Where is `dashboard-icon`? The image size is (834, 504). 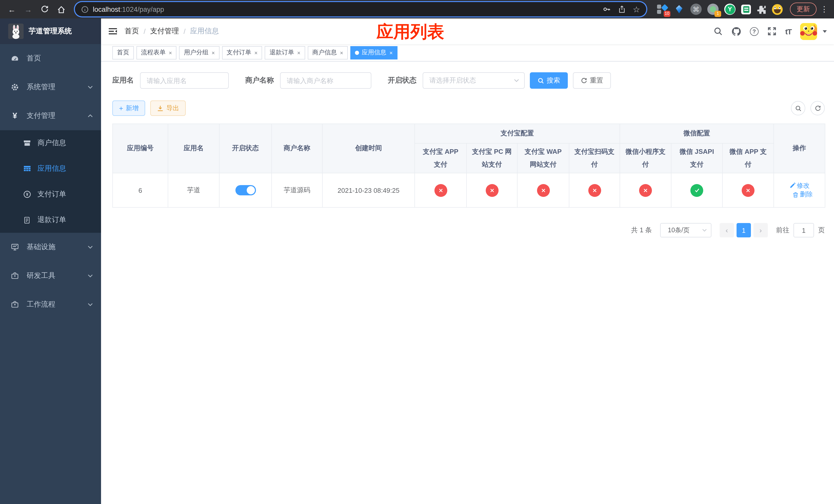
dashboard-icon is located at coordinates (15, 59).